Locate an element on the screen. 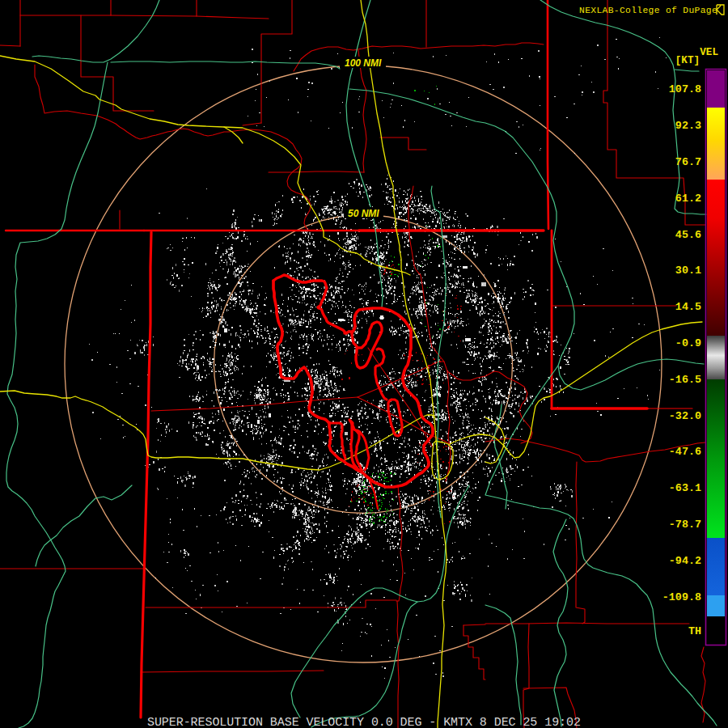 Image resolution: width=728 pixels, height=728 pixels. svg-text: -47.6 is located at coordinates (685, 451).